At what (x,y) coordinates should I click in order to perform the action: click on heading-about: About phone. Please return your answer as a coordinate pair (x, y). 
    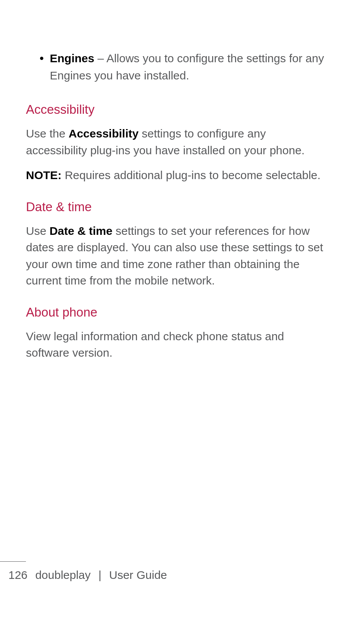
    Looking at the image, I should click on (178, 312).